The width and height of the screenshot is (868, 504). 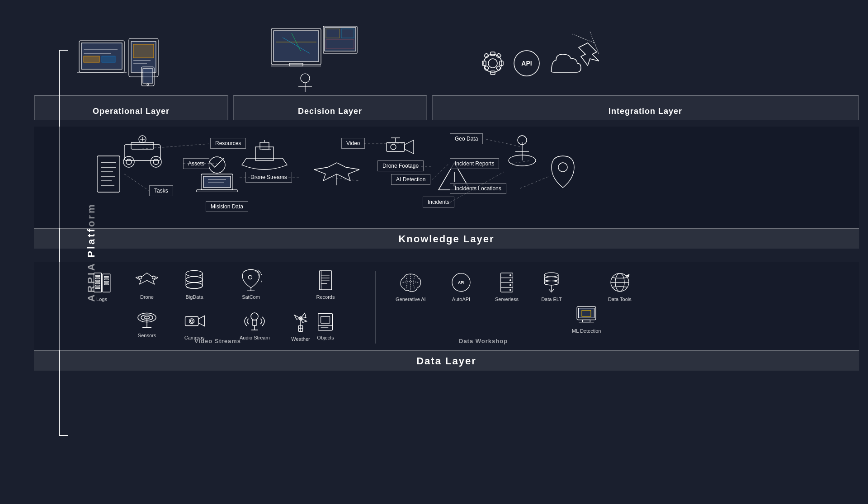 What do you see at coordinates (552, 283) in the screenshot?
I see `data-elt-icon` at bounding box center [552, 283].